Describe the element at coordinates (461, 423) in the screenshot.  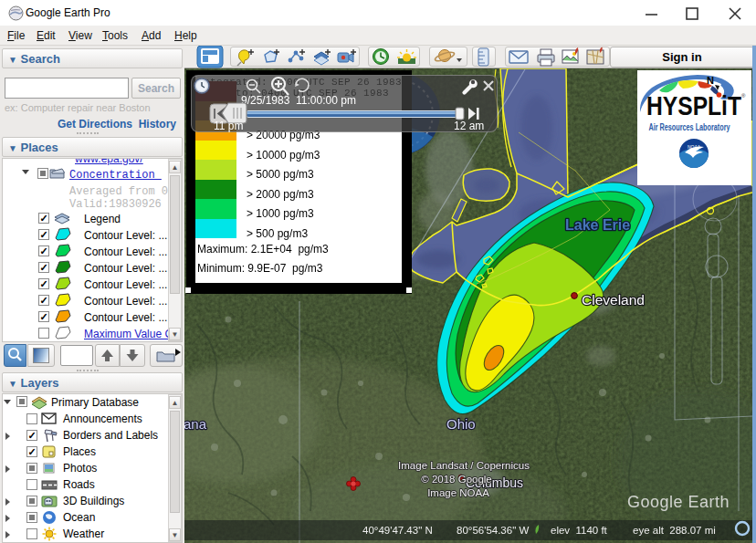
I see `svg-text: Ohio` at that location.